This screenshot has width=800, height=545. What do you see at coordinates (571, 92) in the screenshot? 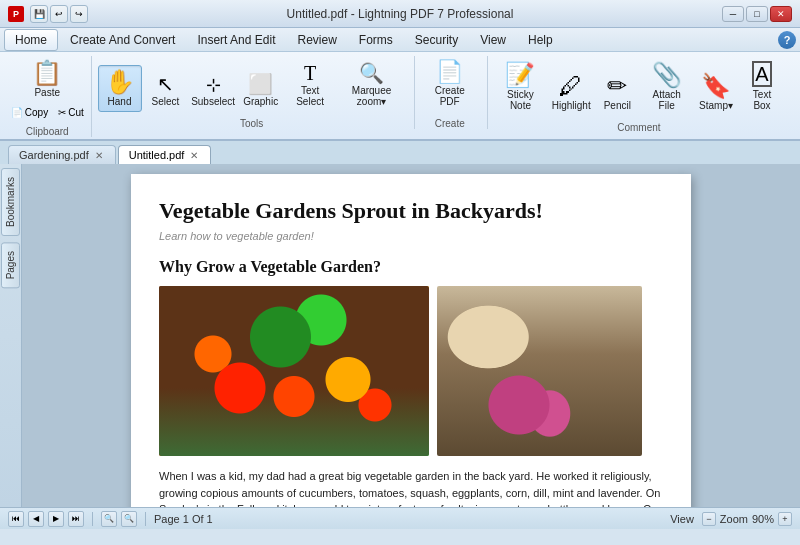
I see `highlight-button: 🖊 Highlight` at bounding box center [571, 92].